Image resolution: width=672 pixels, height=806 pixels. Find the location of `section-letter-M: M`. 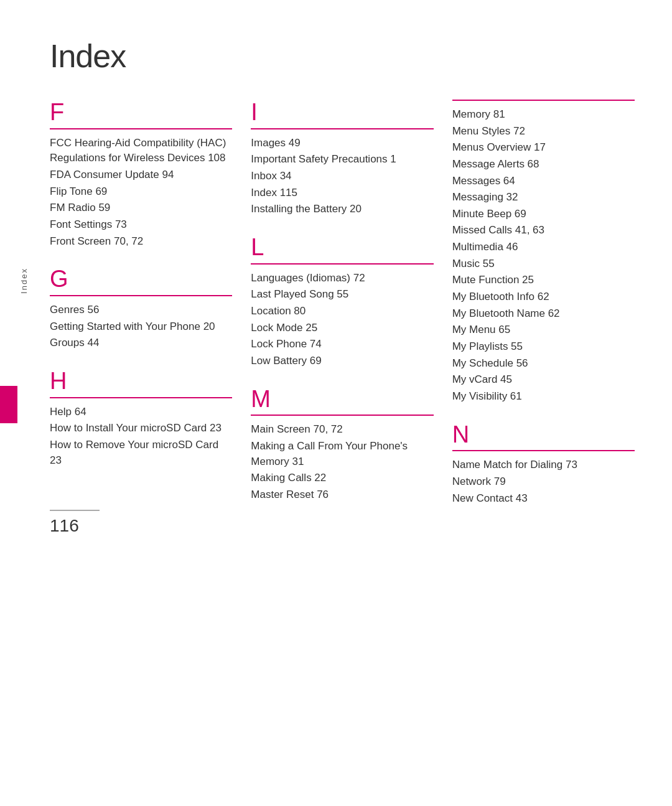

section-letter-M: M is located at coordinates (342, 400).